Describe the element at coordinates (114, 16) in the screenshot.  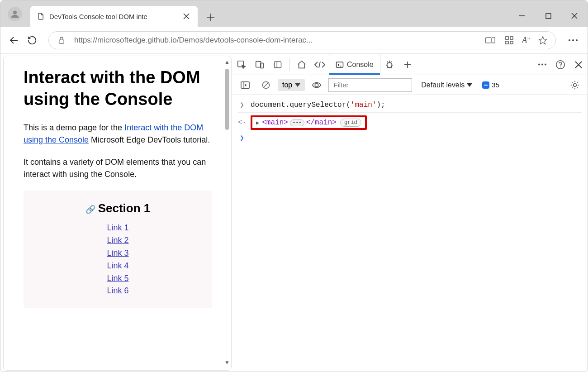
I see `browser-tab: DevTools Console tool DOM inte` at that location.